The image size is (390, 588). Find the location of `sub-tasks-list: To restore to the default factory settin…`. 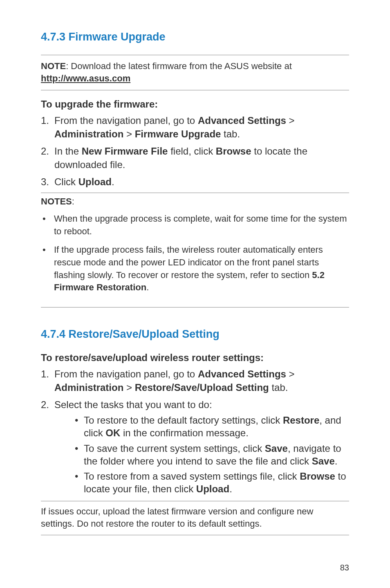

sub-tasks-list: To restore to the default factory settin… is located at coordinates (202, 455).